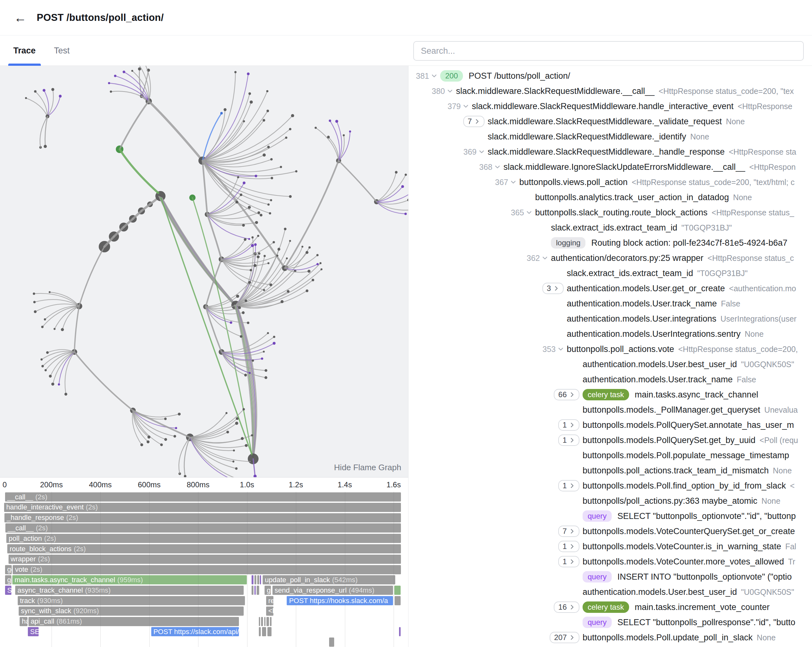  I want to click on flame-bar: update_poll_in_slack(542ms), so click(329, 580).